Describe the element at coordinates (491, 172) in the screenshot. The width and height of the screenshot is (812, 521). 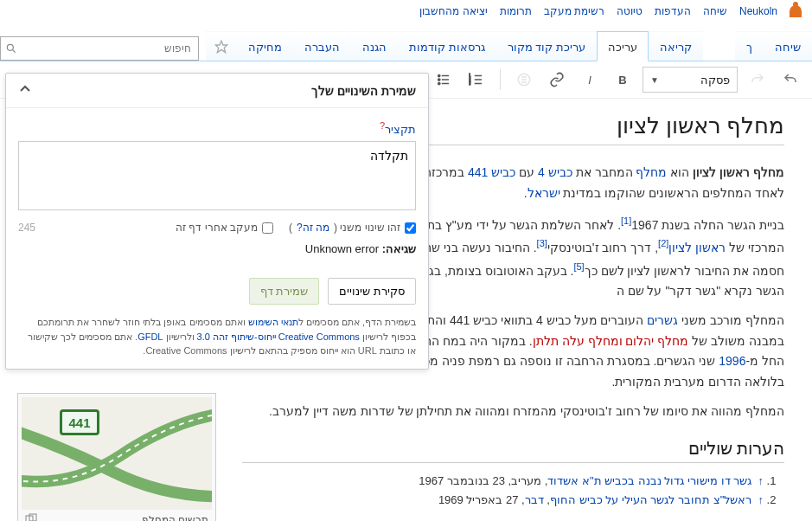
I see `link-road441: כביש 441` at that location.